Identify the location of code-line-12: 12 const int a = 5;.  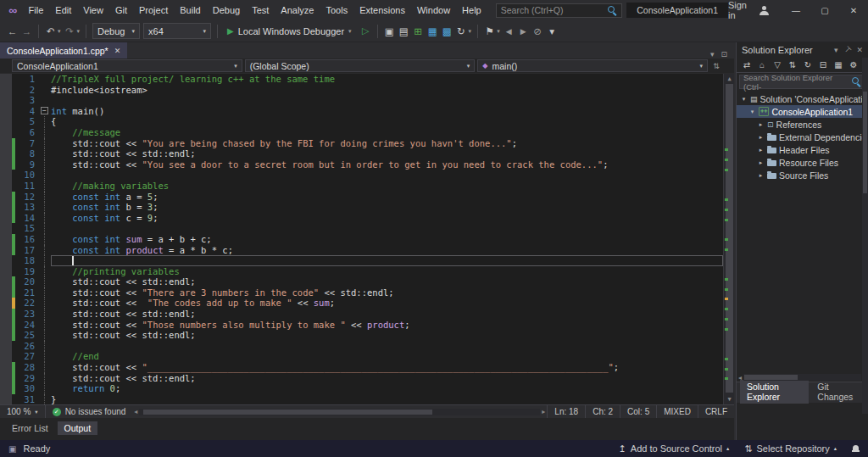
(361, 197).